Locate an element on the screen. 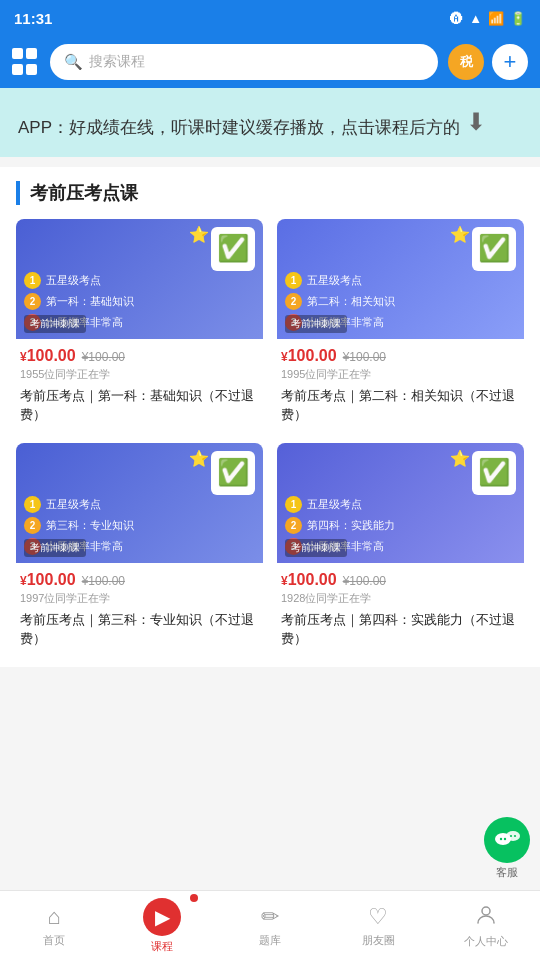  profile-icon is located at coordinates (486, 917).